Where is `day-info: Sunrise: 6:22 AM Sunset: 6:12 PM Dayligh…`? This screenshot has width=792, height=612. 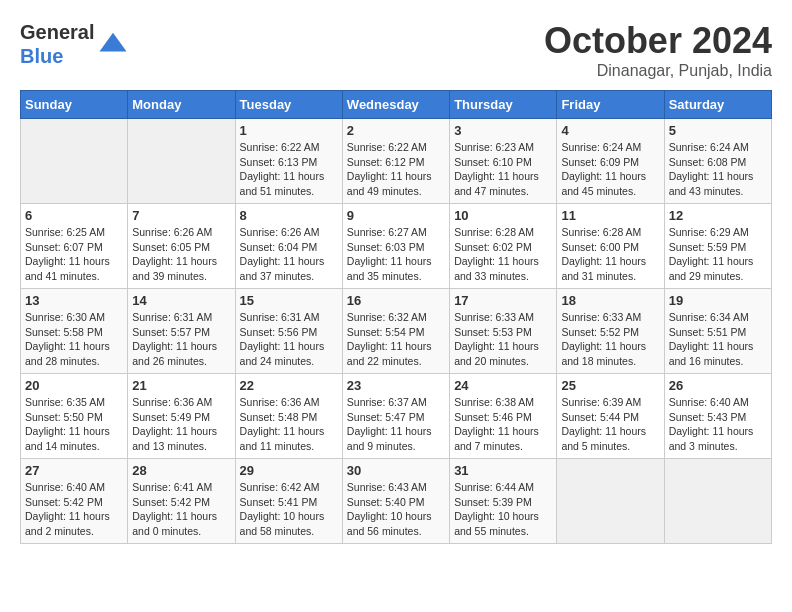 day-info: Sunrise: 6:22 AM Sunset: 6:12 PM Dayligh… is located at coordinates (396, 170).